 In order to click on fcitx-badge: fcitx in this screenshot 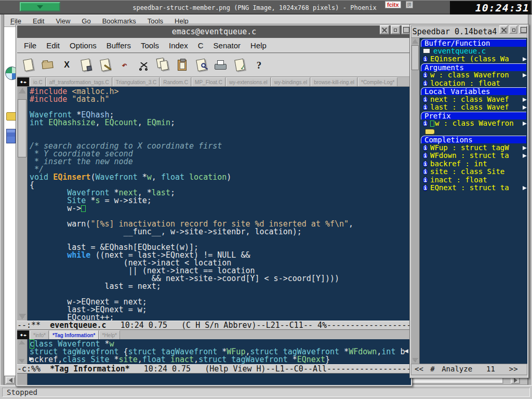, I will do `click(393, 5)`.